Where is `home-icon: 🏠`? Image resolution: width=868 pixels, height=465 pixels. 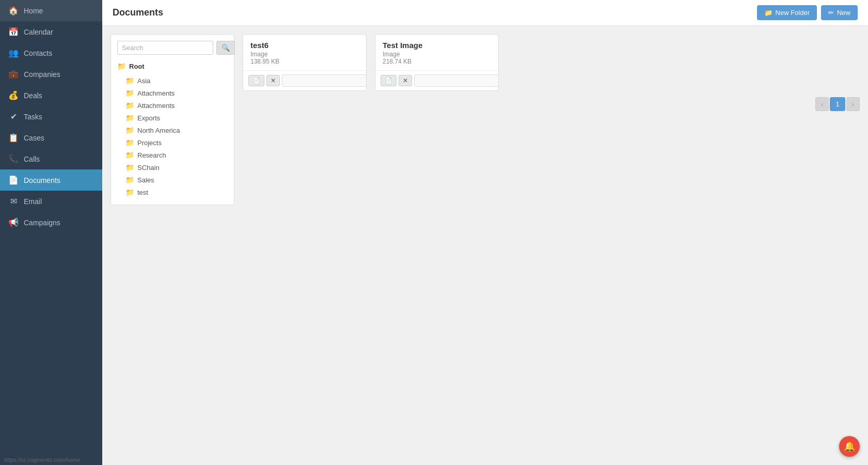 home-icon: 🏠 is located at coordinates (13, 10).